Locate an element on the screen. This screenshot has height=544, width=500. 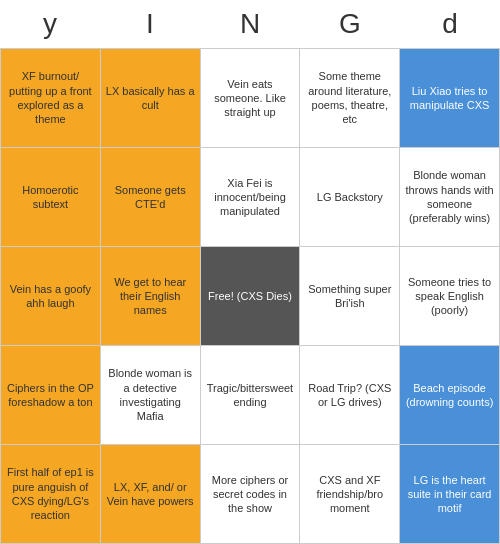
bingo-cell-11: We get to hear their English names is located at coordinates (151, 296).